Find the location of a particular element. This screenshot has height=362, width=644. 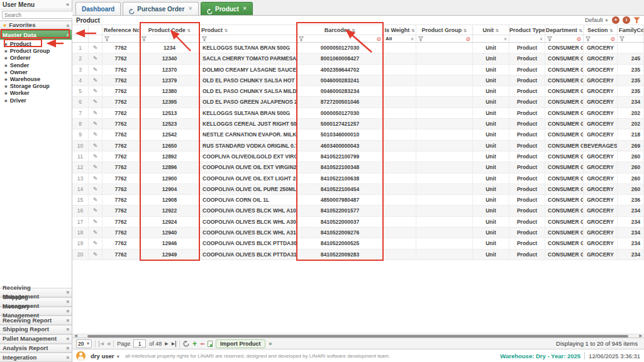

clear-filter-icon: ⊘ is located at coordinates (468, 39).